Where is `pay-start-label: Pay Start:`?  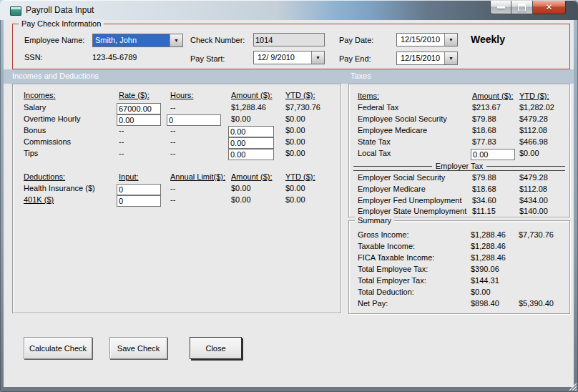
pay-start-label: Pay Start: is located at coordinates (207, 59).